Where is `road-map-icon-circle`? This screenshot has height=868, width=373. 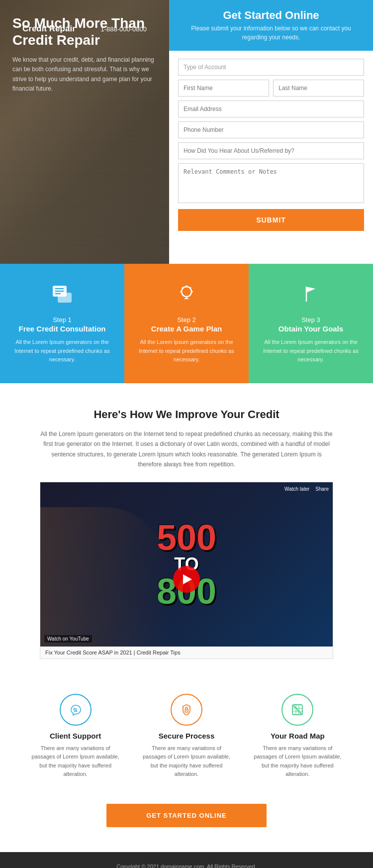
road-map-icon-circle is located at coordinates (297, 710).